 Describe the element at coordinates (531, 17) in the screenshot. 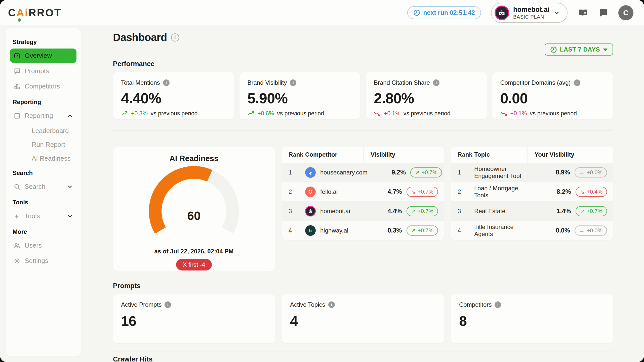

I see `org-plan-badge: BASIC PLAN` at that location.